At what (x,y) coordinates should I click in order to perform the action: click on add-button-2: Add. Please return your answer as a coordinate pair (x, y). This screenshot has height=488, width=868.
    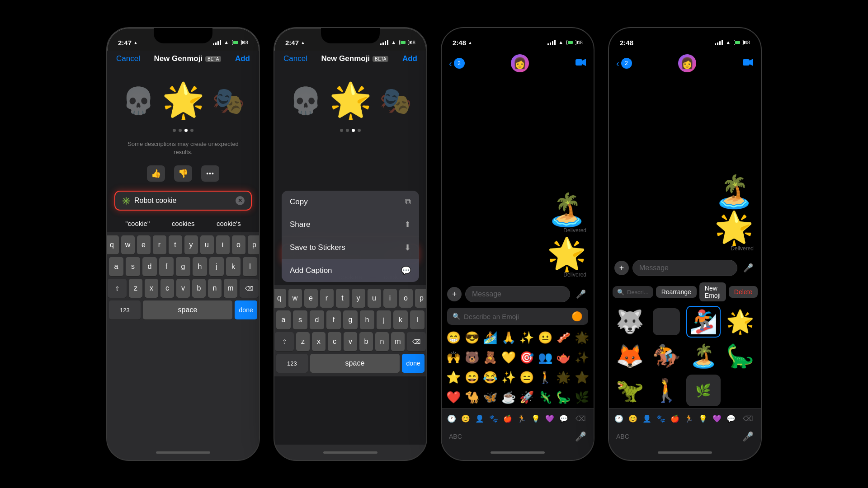
    Looking at the image, I should click on (410, 59).